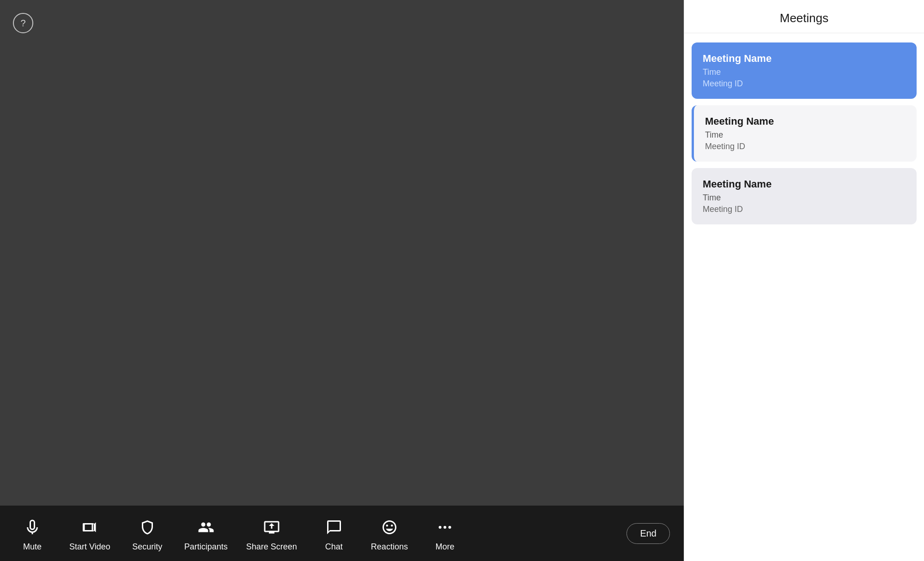  What do you see at coordinates (90, 547) in the screenshot?
I see `video-label: Start Video` at bounding box center [90, 547].